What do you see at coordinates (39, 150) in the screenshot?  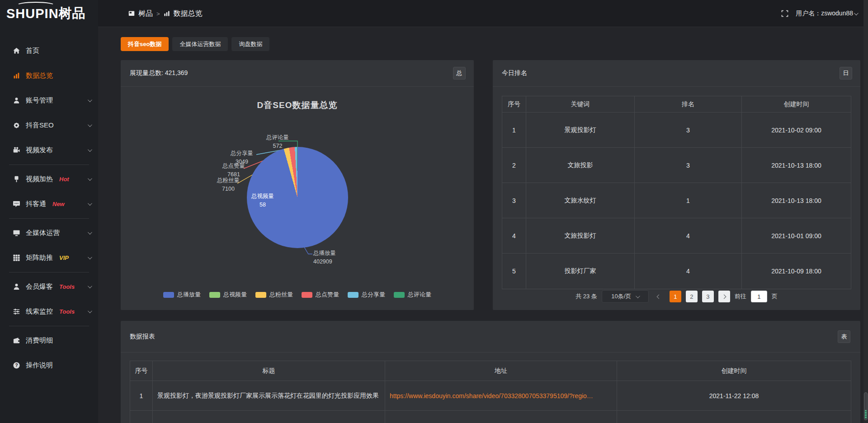 I see `sidebar-item-label: 视频发布` at bounding box center [39, 150].